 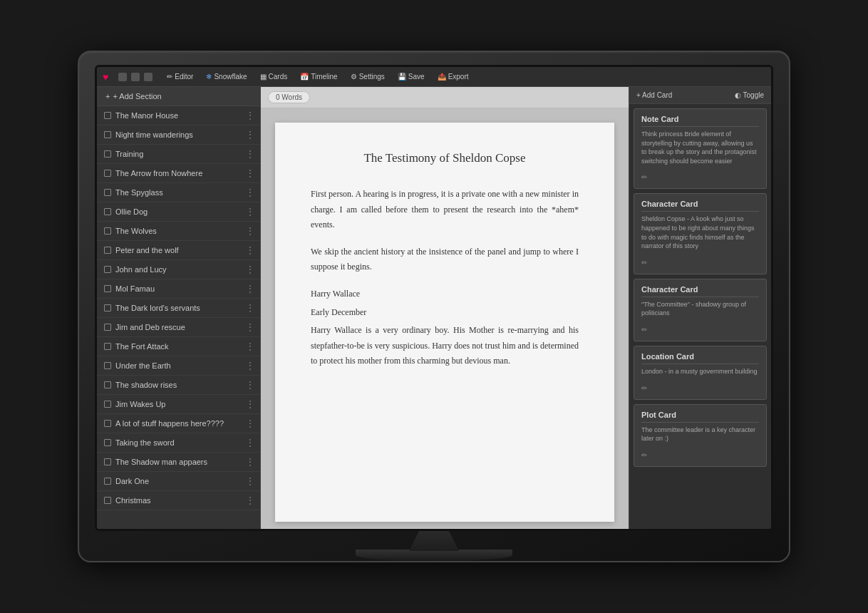 I want to click on sidebar-item: Dark One ⋮, so click(x=178, y=482).